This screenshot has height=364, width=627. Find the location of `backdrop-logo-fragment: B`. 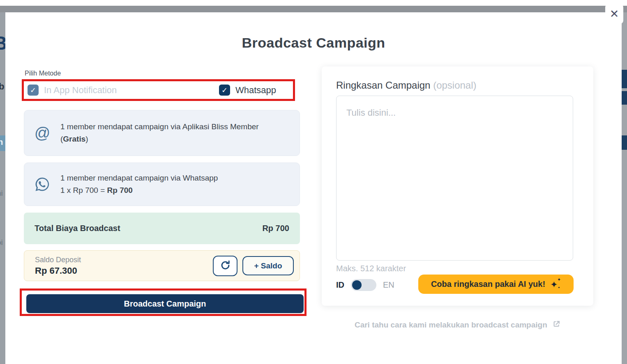

backdrop-logo-fragment: B is located at coordinates (2, 43).